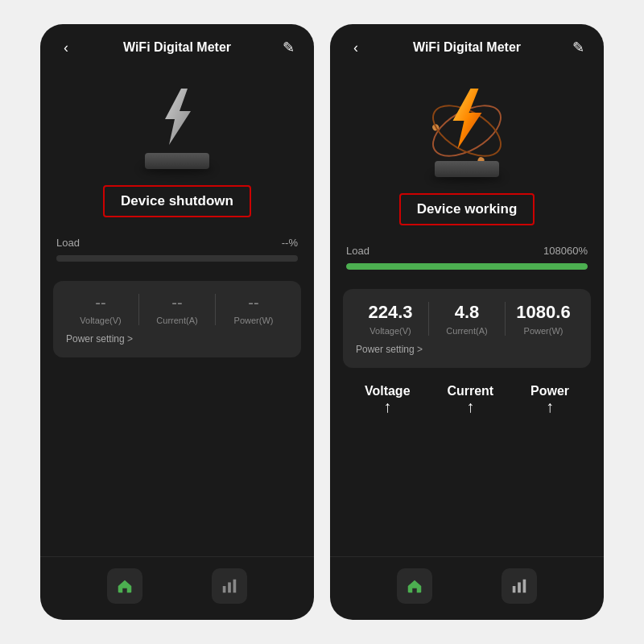 The height and width of the screenshot is (644, 644). I want to click on current-arrow-icon: ↑, so click(470, 407).